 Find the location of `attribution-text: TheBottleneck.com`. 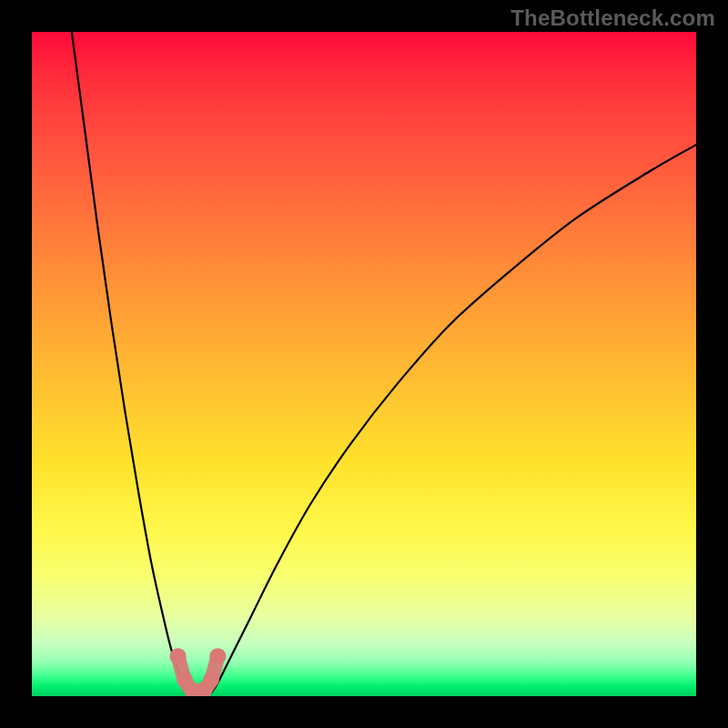

attribution-text: TheBottleneck.com is located at coordinates (613, 18).